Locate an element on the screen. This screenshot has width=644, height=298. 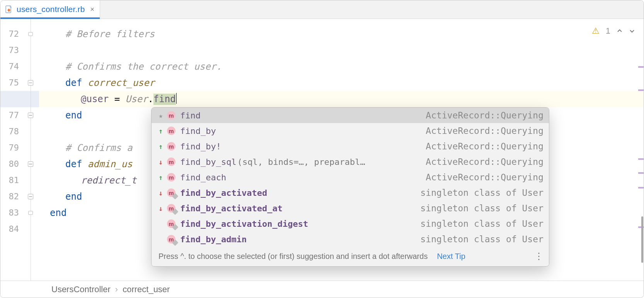
completion-label: find_by_activated is located at coordinates (223, 193).